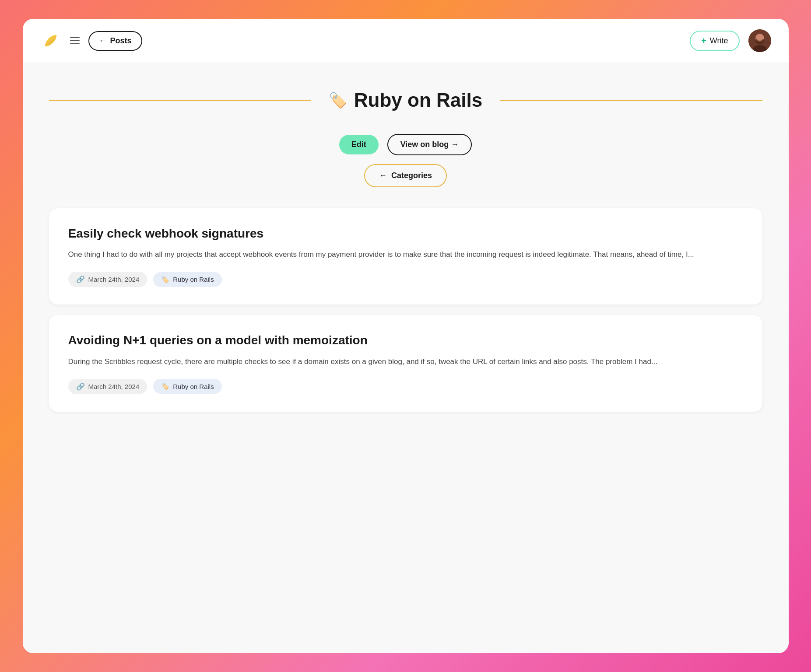 The image size is (811, 672). Describe the element at coordinates (406, 363) in the screenshot. I see `post-card: Avoiding N+1 queries on a model with mem…` at that location.